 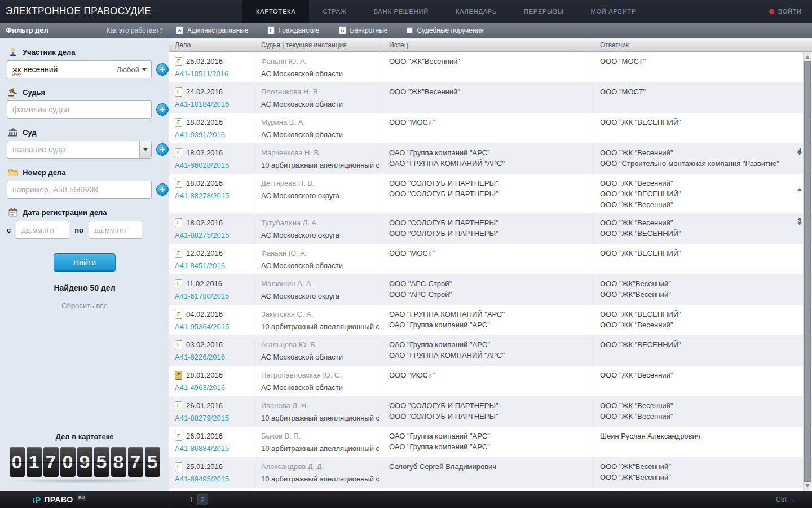 I want to click on nav-item-3: КАЛЕНДАРЬ, so click(x=476, y=11).